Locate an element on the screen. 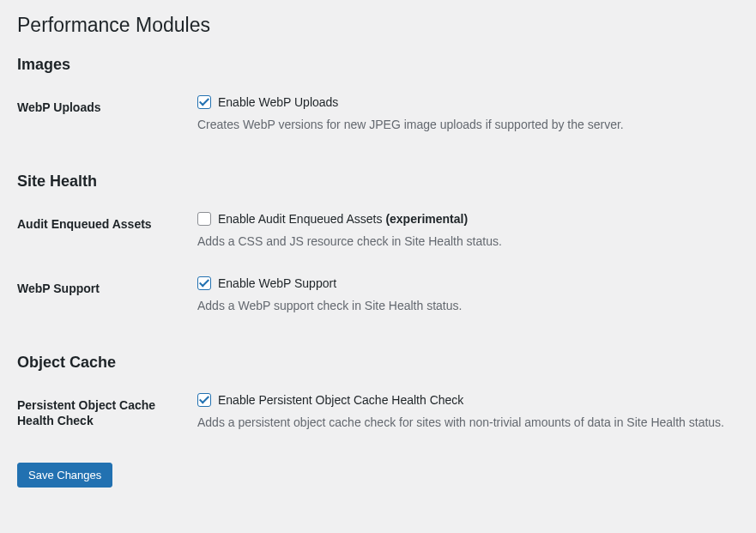 The image size is (756, 533). checkbox-label-text-audit-enqueued: Enable Audit Enqueued Assets is located at coordinates (302, 219).